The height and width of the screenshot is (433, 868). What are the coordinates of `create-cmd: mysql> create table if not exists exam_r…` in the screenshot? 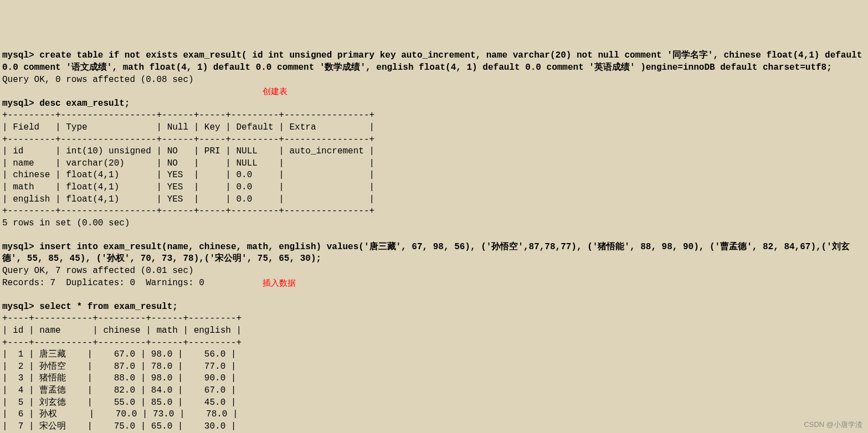 It's located at (434, 62).